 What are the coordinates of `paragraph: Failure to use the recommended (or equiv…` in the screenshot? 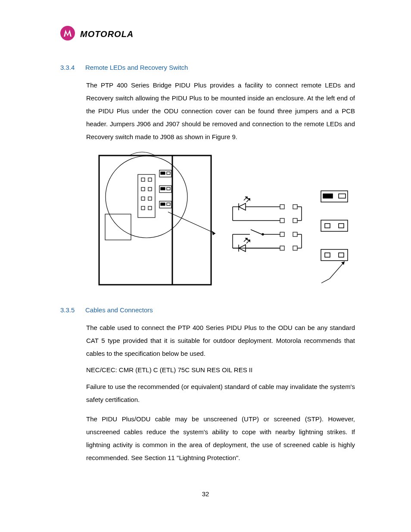 It's located at (221, 393).